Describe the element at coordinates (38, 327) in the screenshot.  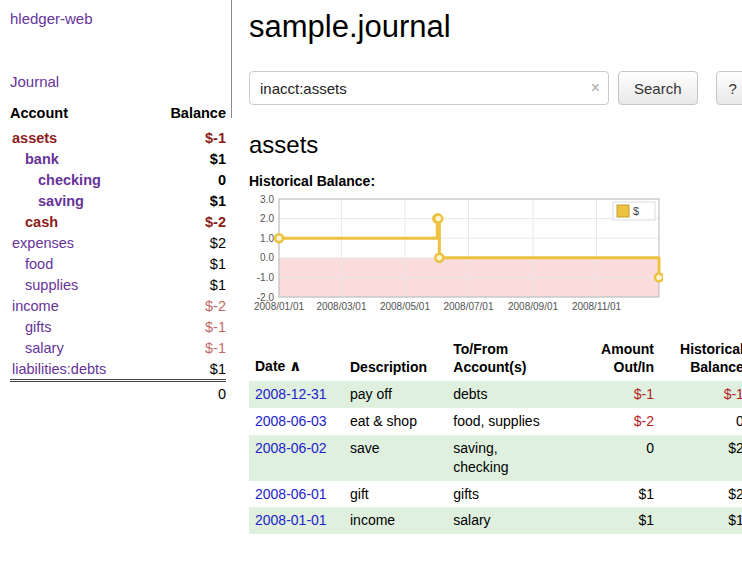
I see `account-link: gifts` at that location.